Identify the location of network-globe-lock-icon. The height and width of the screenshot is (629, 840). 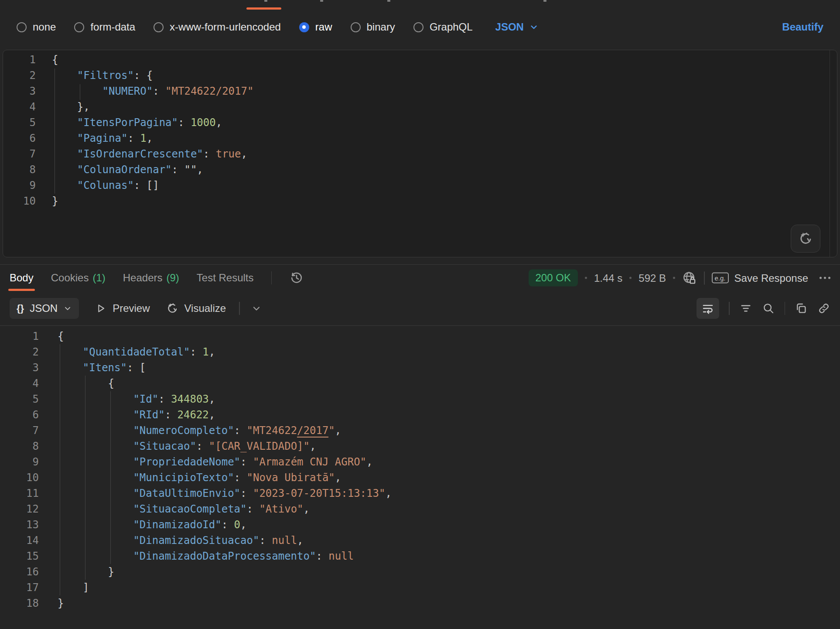
(690, 278).